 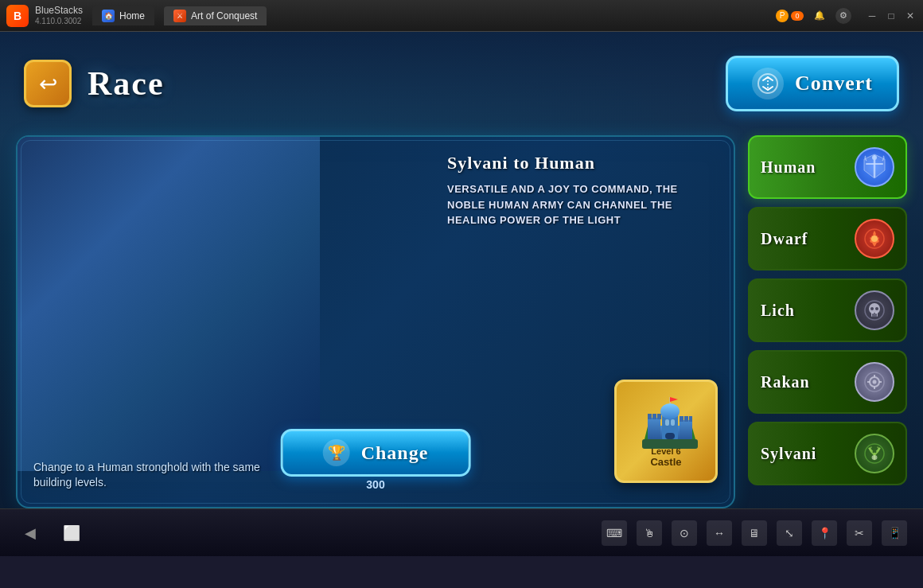 What do you see at coordinates (828, 321) in the screenshot?
I see `right-sidebar: Human Dwarf` at bounding box center [828, 321].